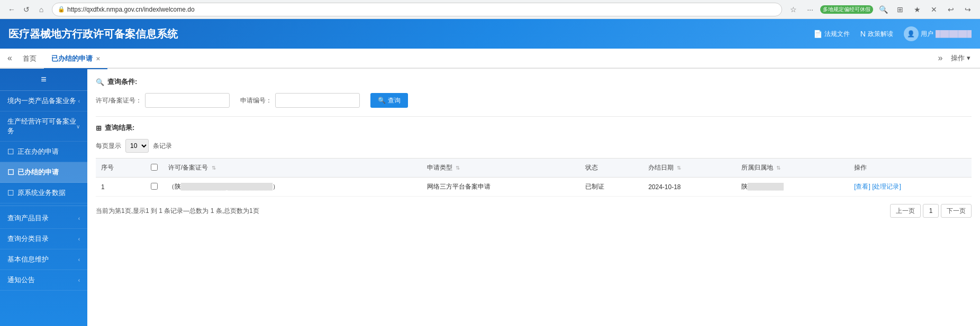 The width and height of the screenshot is (980, 326). What do you see at coordinates (43, 260) in the screenshot?
I see `sidebar-item-basic-info: 基本信息维护 ‹` at bounding box center [43, 260].